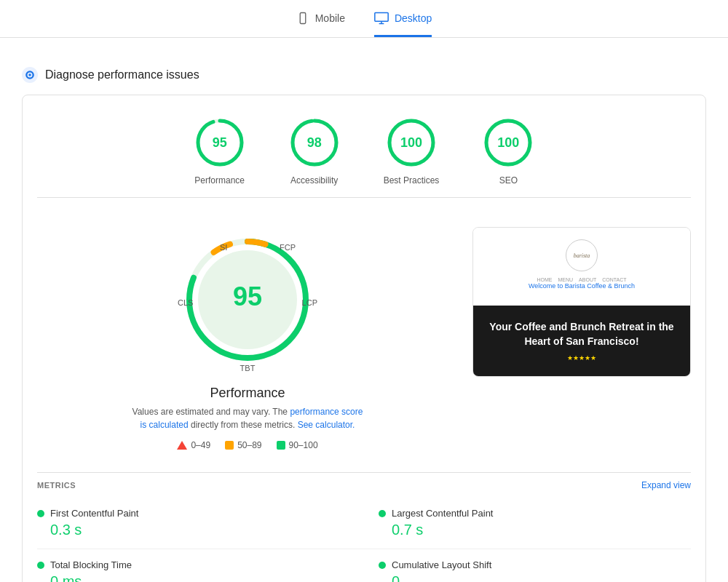 Image resolution: width=728 pixels, height=582 pixels. Describe the element at coordinates (30, 75) in the screenshot. I see `diagnose-icon` at that location.